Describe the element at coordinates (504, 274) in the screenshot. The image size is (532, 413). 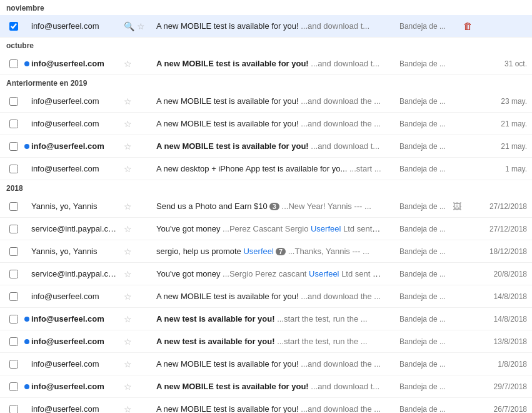
I see `date: 20/8/2018` at that location.